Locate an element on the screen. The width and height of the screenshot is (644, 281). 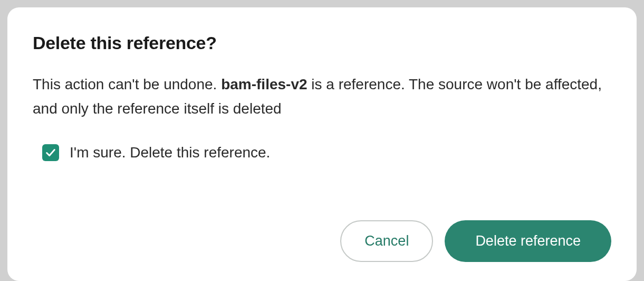
dialog-title: Delete this reference? is located at coordinates (322, 43).